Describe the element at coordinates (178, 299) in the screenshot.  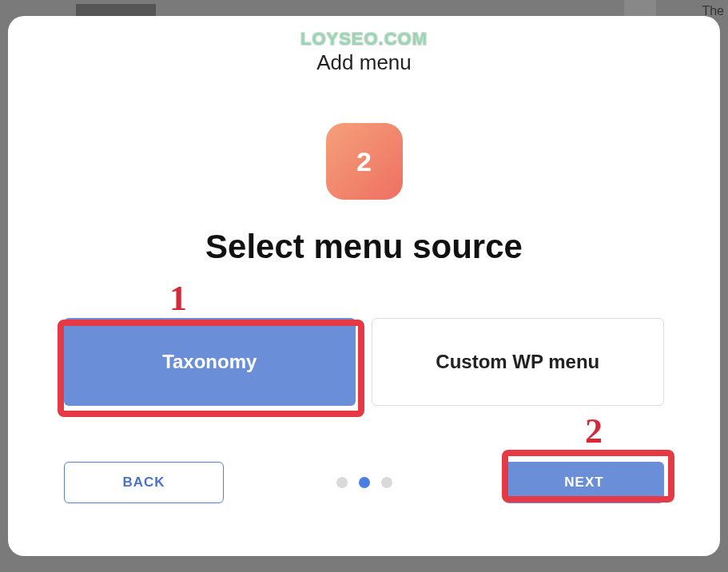
I see `annotation-label-1: 1` at that location.